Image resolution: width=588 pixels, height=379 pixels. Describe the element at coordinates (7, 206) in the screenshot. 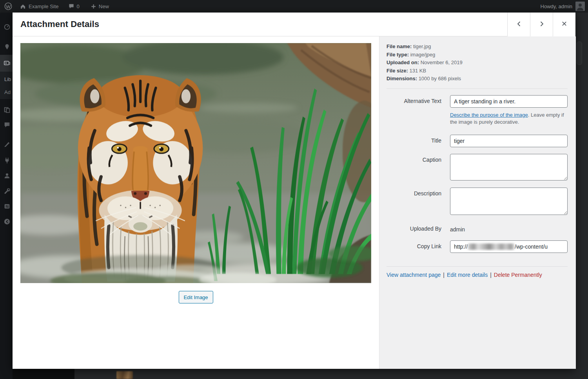

I see `settings-icon` at that location.